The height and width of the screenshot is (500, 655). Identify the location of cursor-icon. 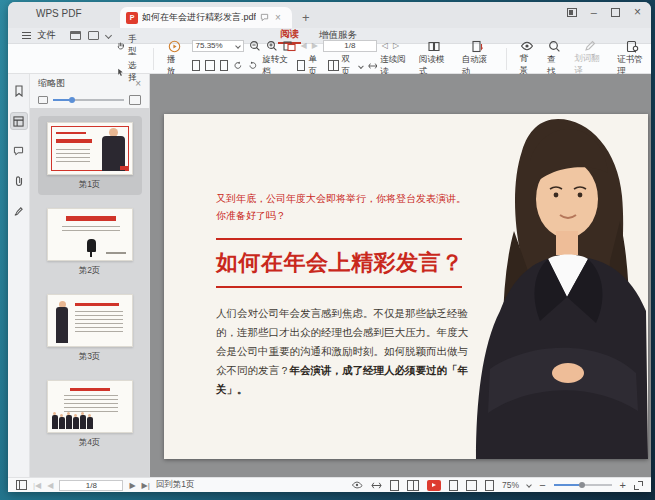
(120, 72).